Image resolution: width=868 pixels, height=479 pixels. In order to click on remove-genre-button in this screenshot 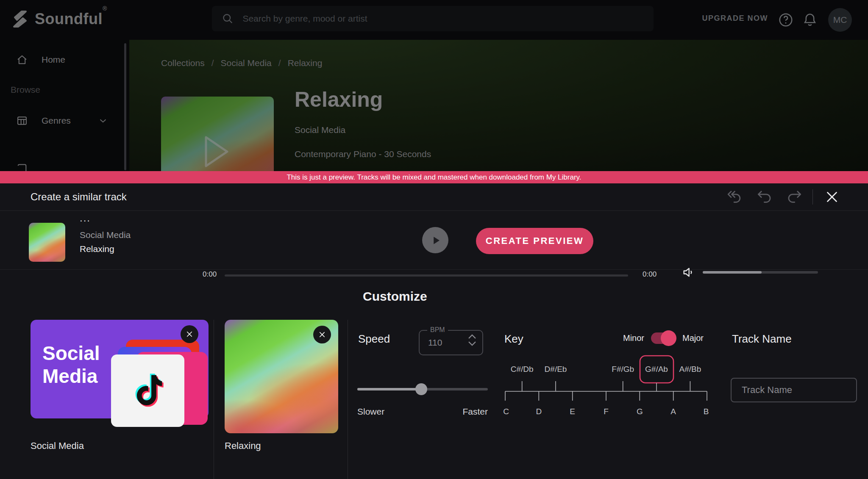, I will do `click(189, 334)`.